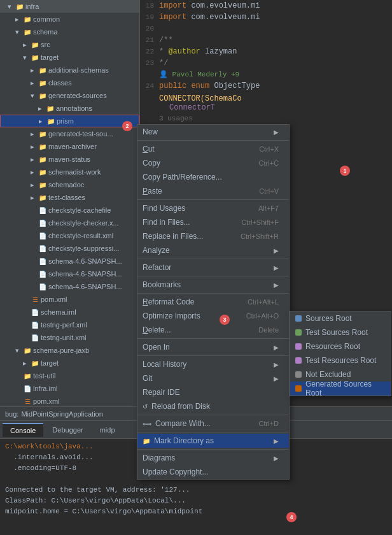 This screenshot has width=392, height=535. Describe the element at coordinates (127, 126) in the screenshot. I see `badge-2: 2` at that location.